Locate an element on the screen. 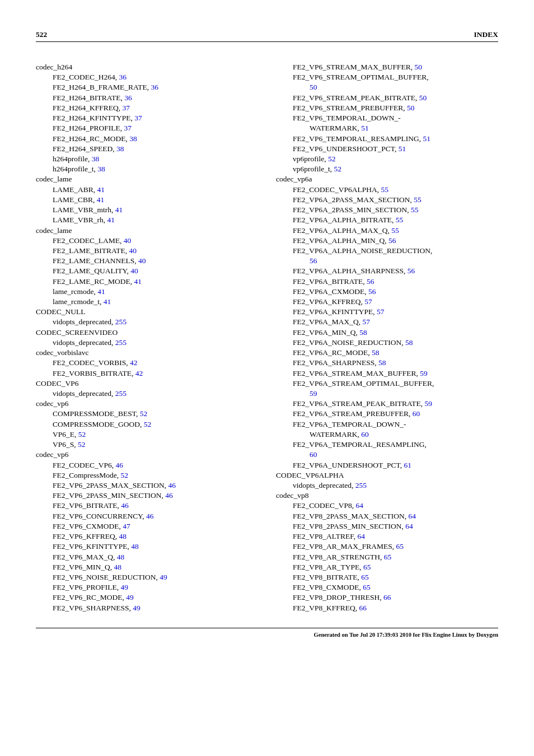  index-entry: FE2_H264_PROFILE, 37 is located at coordinates (156, 128).